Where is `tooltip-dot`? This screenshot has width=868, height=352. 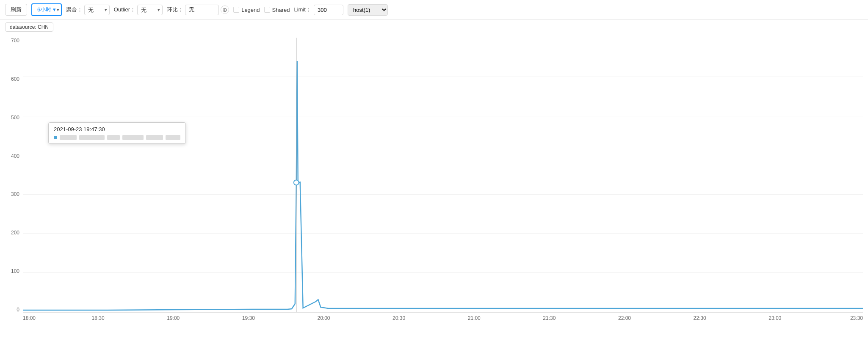
tooltip-dot is located at coordinates (55, 138).